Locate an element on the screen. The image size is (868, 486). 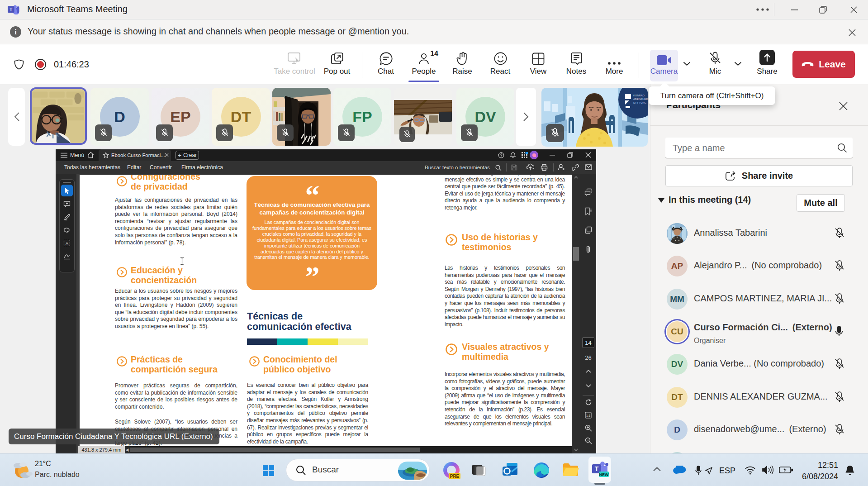
svg-text: KONRAD is located at coordinates (639, 95).